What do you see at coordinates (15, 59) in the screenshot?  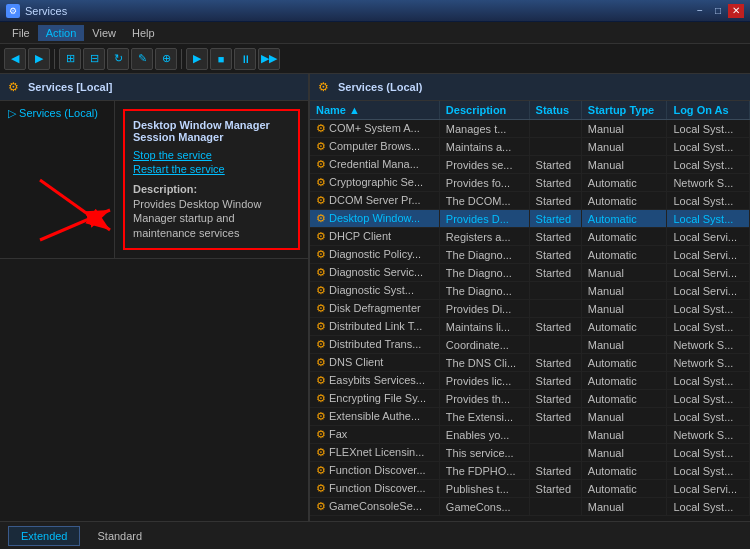 I see `back-button: ◀` at bounding box center [15, 59].